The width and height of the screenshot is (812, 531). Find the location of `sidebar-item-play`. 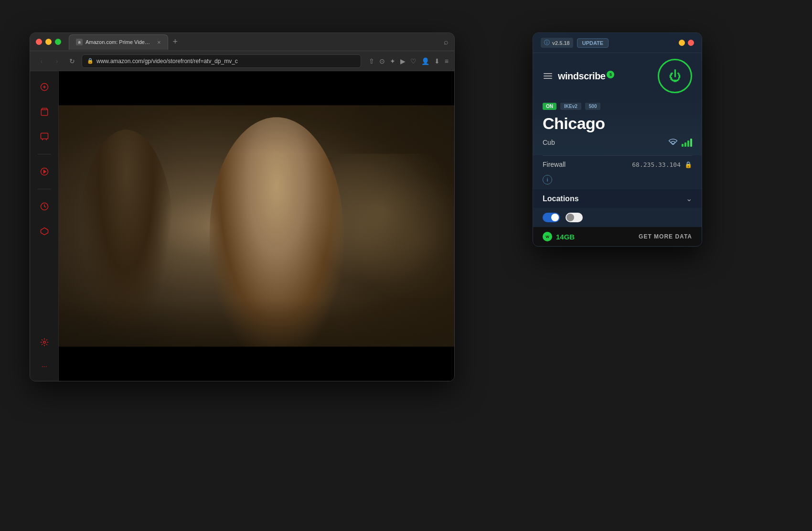

sidebar-item-play is located at coordinates (44, 172).